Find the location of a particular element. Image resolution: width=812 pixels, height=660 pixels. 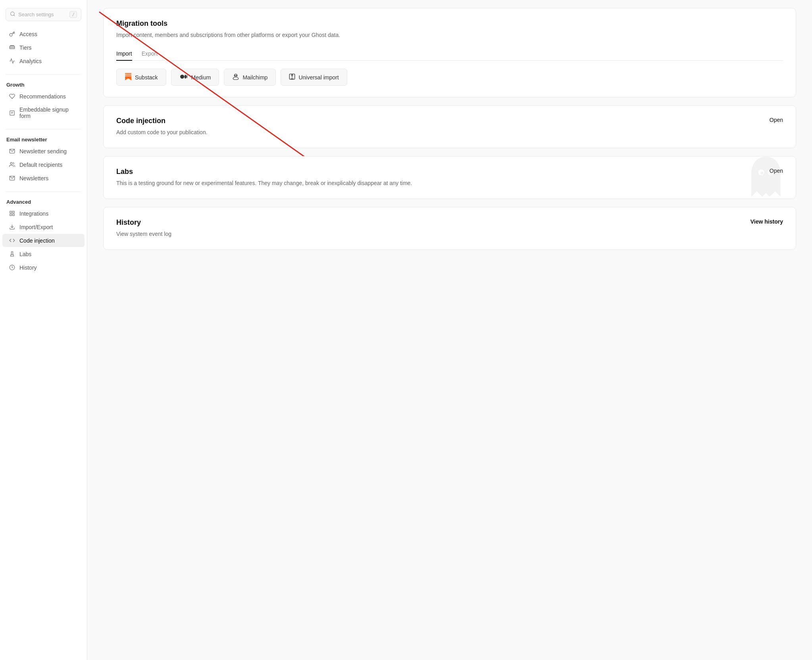

labs-title: Labs is located at coordinates (264, 172).